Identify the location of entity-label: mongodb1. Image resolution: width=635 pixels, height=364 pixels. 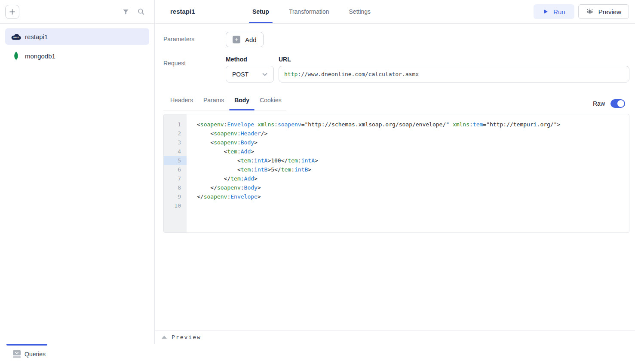
(40, 56).